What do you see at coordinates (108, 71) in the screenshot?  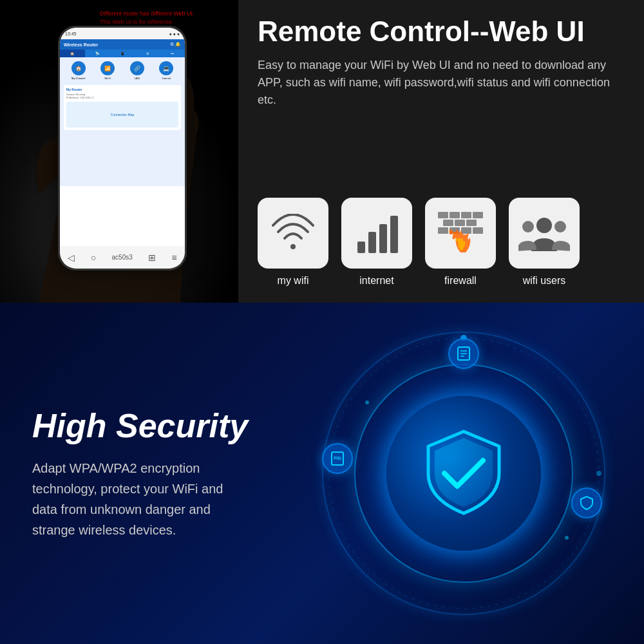 I see `phone-icon-2: 📶 Wi-Fi` at bounding box center [108, 71].